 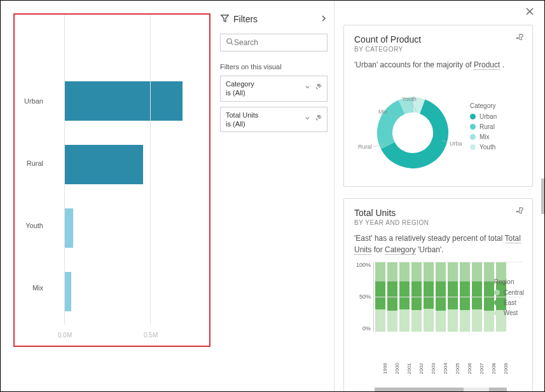 I want to click on insight-link-category: Category, so click(x=401, y=250).